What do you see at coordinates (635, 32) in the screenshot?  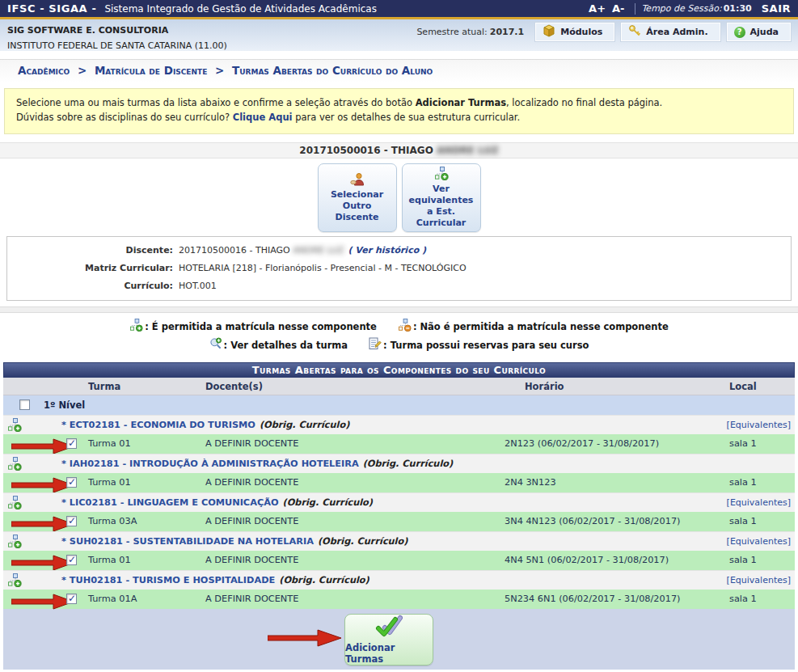 I see `key-icon` at bounding box center [635, 32].